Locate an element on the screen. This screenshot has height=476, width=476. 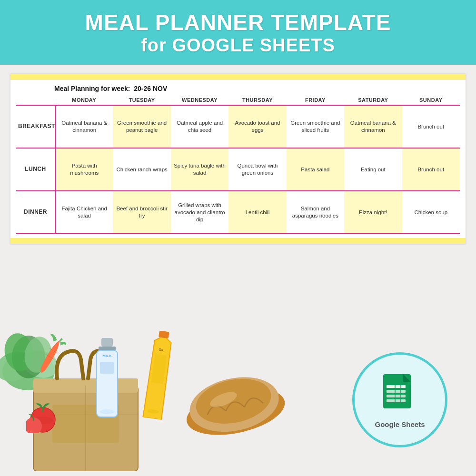
cell-breakfast-mon: Oatmeal banana & cinnamon is located at coordinates (84, 127).